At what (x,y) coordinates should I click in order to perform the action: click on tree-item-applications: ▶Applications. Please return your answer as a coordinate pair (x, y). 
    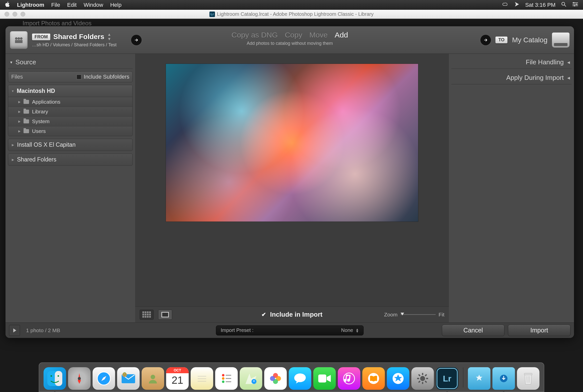
    Looking at the image, I should click on (70, 102).